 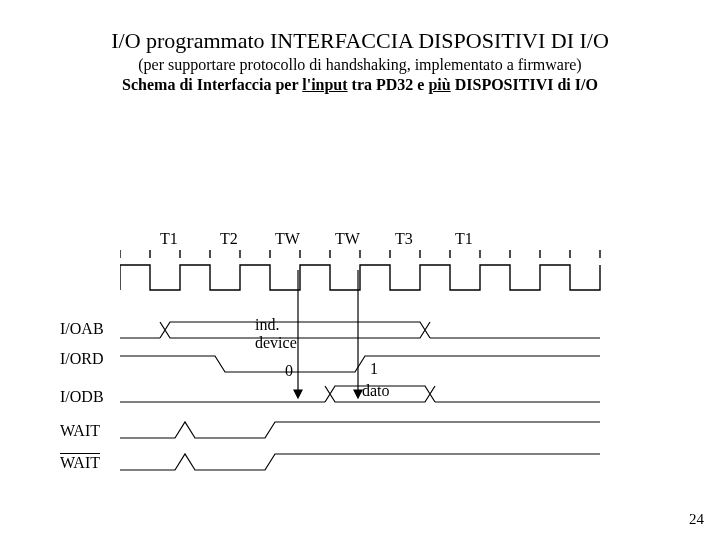 What do you see at coordinates (82, 359) in the screenshot?
I see `signal-iord-label: I/ORD` at bounding box center [82, 359].